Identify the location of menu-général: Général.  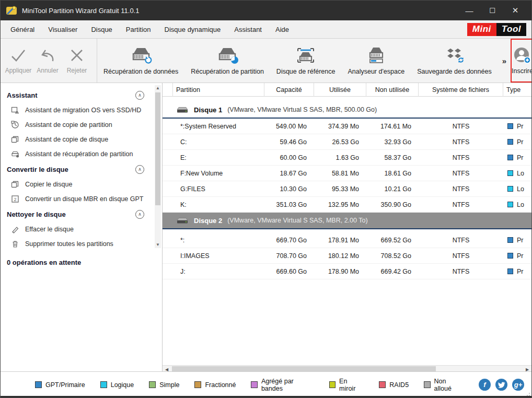
(22, 29).